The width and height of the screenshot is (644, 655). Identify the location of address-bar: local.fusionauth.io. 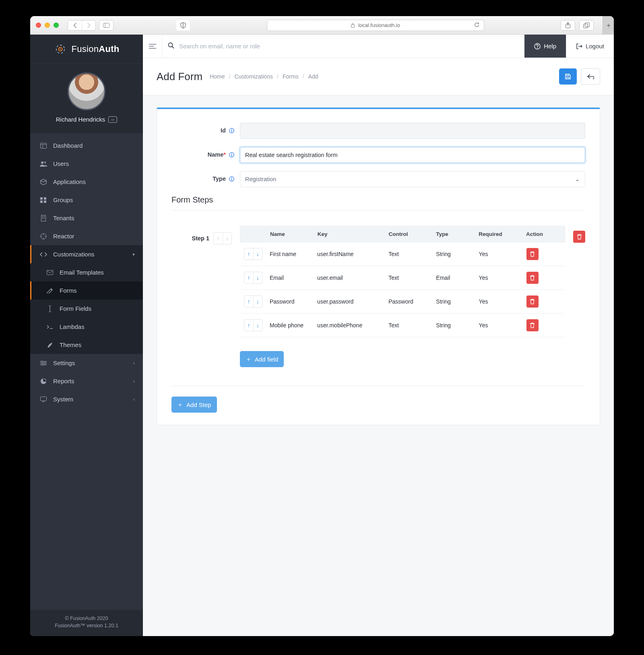
(376, 25).